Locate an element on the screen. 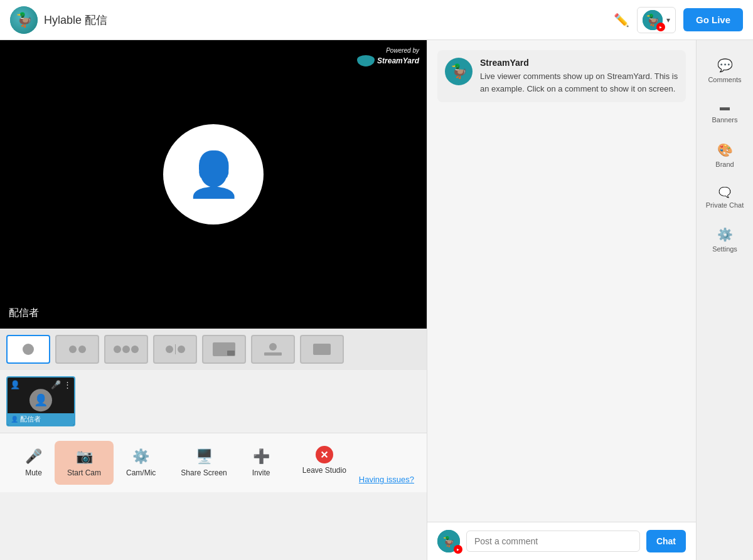  comment-text: Live viewer comments show up on StreamYa… is located at coordinates (579, 83).